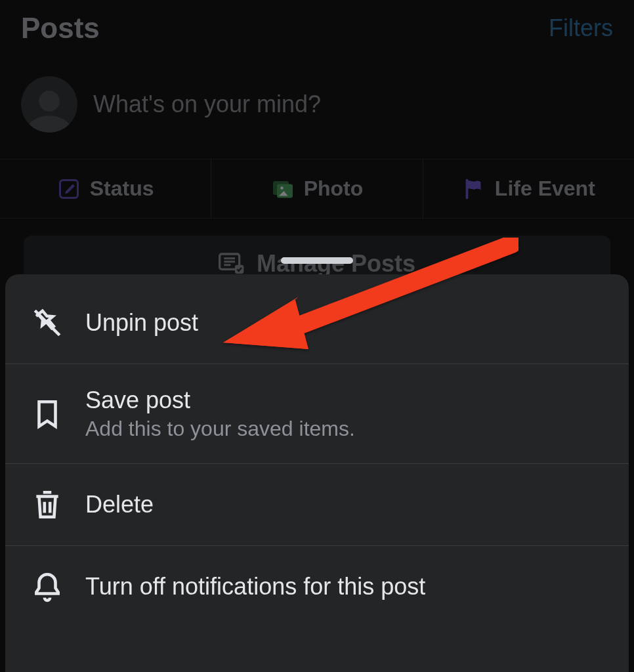 Image resolution: width=634 pixels, height=672 pixels. What do you see at coordinates (317, 319) in the screenshot?
I see `unpin-post-item: Unpin post` at bounding box center [317, 319].